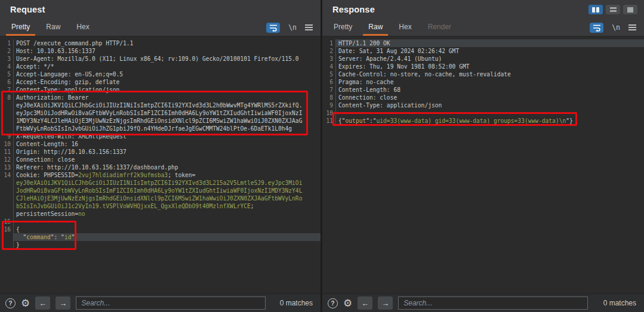 The image size is (644, 312). I want to click on code-line: 8Authorization: Bearer, so click(160, 98).